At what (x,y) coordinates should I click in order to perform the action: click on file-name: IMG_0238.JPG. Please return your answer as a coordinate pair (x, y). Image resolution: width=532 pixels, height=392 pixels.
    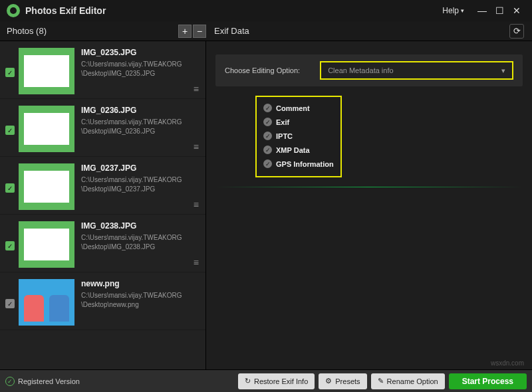
    Looking at the image, I should click on (141, 226).